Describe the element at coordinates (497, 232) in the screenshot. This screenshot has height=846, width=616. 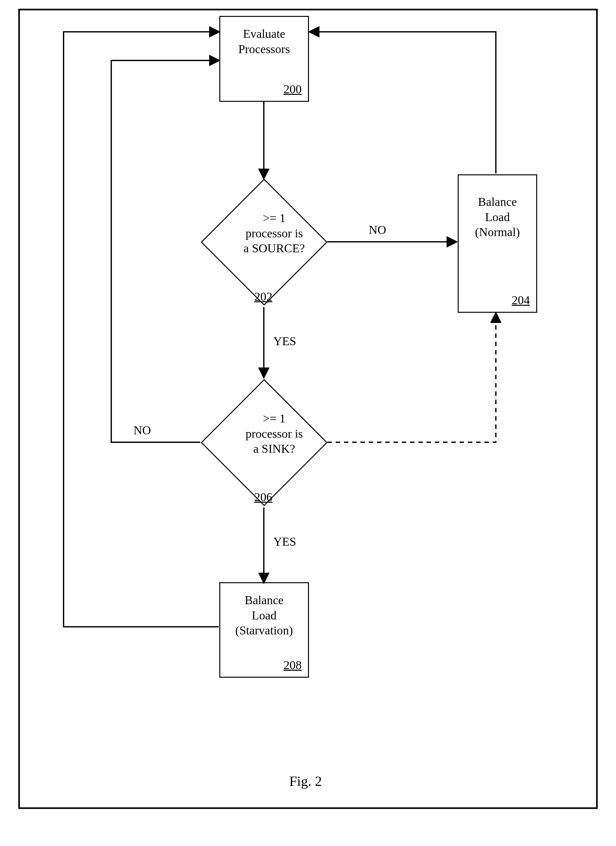
I see `node-normal-line3: (Normal)` at that location.